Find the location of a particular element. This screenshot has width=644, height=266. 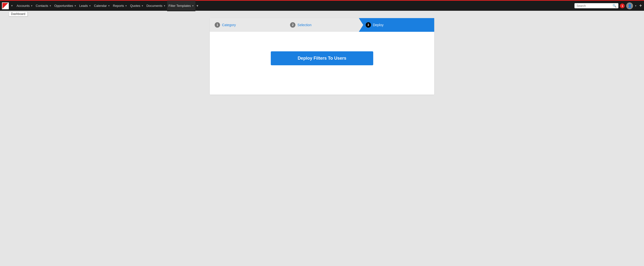

avatar-icon: 👤 is located at coordinates (630, 6).